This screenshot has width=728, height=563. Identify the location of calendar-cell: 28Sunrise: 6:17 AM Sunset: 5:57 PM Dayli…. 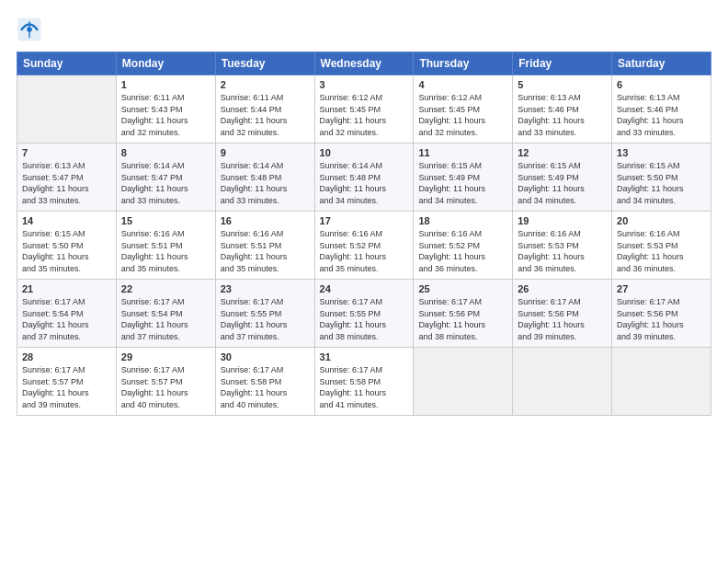
(67, 382).